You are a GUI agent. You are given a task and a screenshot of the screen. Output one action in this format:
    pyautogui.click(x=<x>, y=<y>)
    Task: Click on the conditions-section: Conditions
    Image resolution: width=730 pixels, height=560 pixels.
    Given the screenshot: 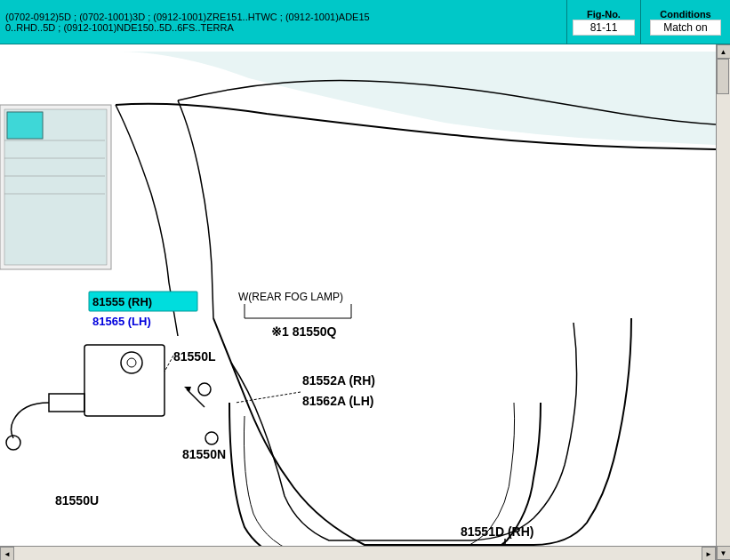 What is the action you would take?
    pyautogui.click(x=686, y=21)
    